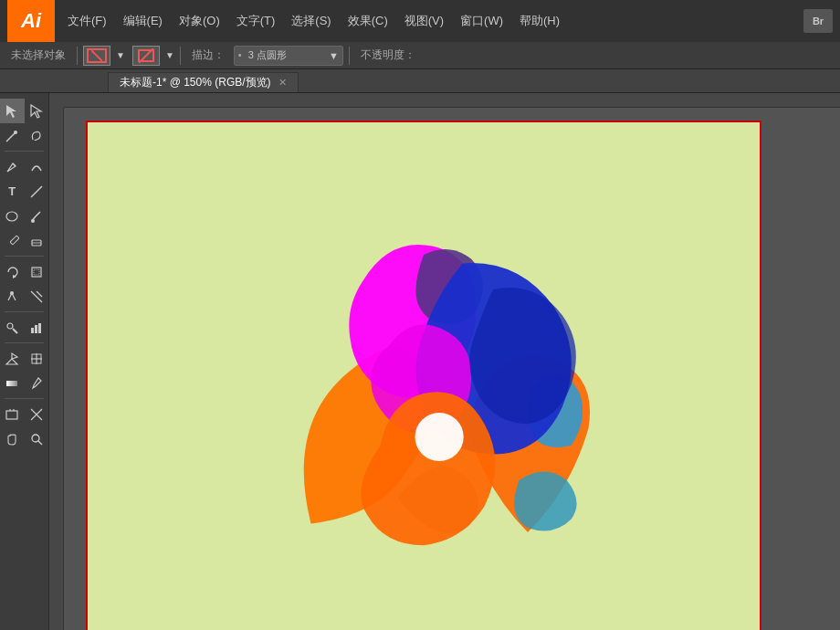  Describe the element at coordinates (388, 55) in the screenshot. I see `opacity-label: 不透明度：` at that location.